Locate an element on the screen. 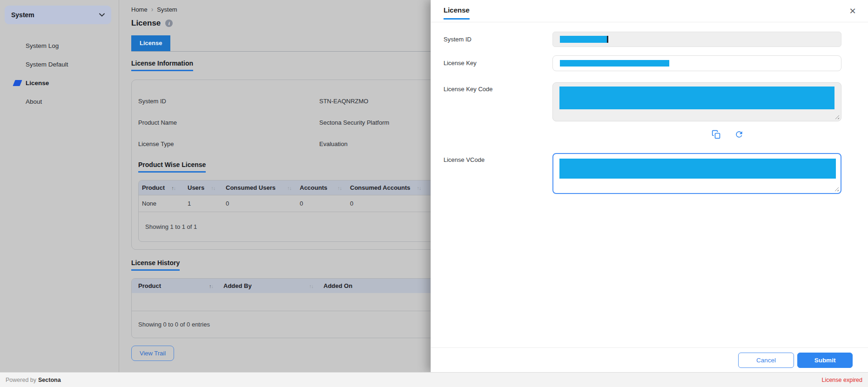 Image resolution: width=868 pixels, height=387 pixels. drawer-footer: Cancel Submit is located at coordinates (650, 360).